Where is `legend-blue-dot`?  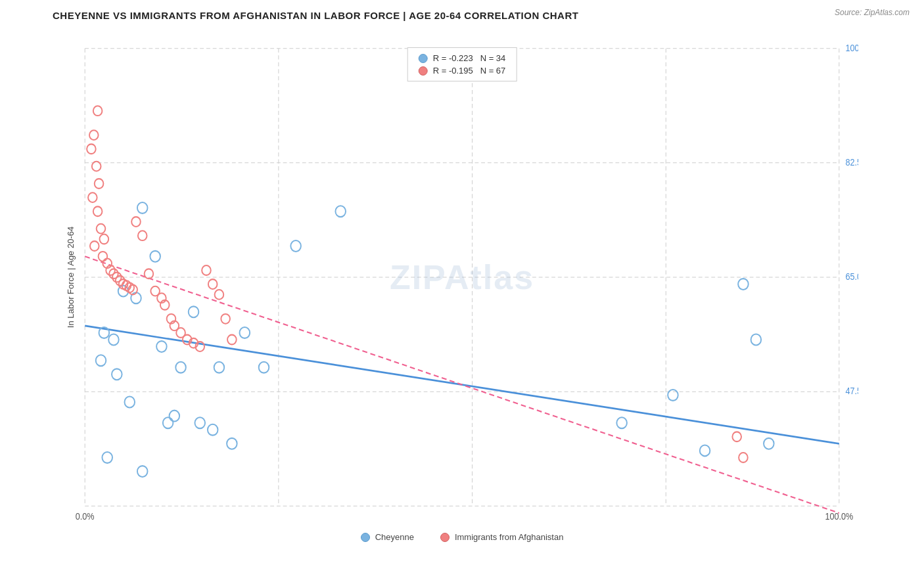
legend-blue-dot is located at coordinates (423, 58).